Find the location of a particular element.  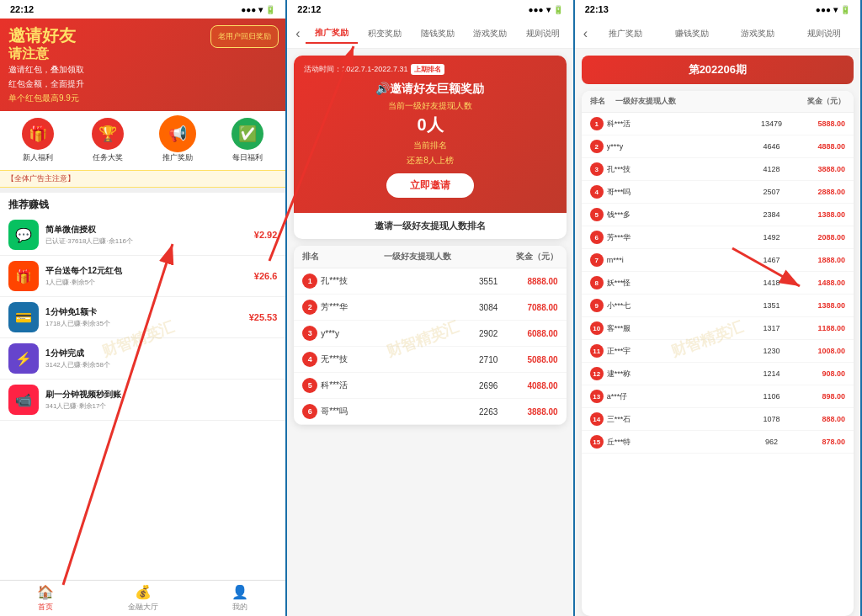

lb-name-4: 科***活 is located at coordinates (391, 385).